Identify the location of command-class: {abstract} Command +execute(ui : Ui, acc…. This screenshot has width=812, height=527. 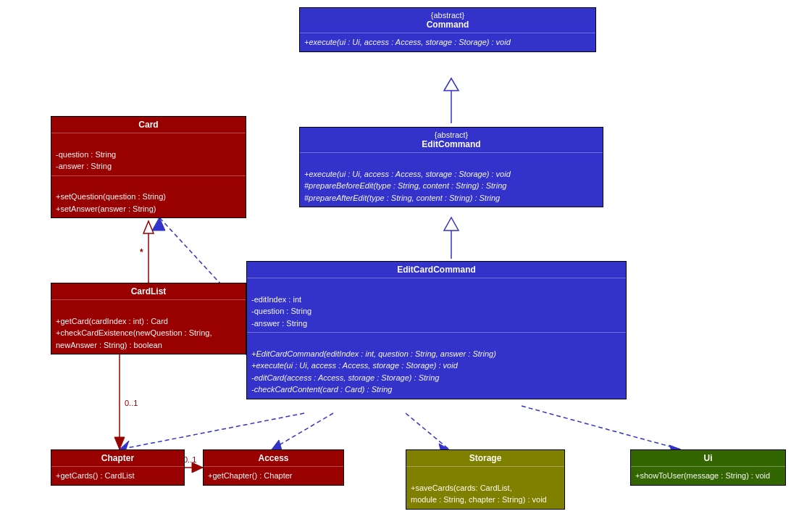
(448, 30).